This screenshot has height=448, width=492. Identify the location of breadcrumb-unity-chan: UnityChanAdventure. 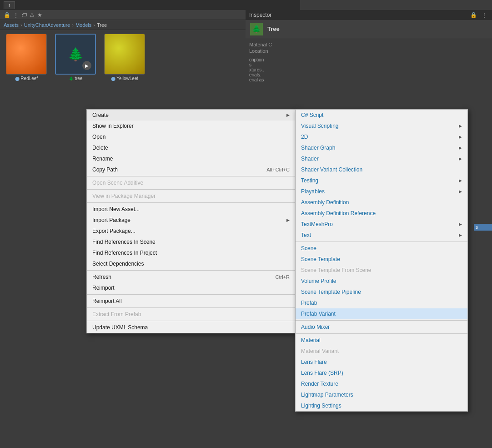
(47, 25).